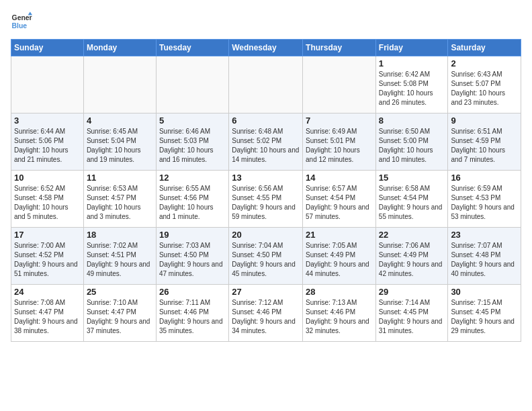 Image resolution: width=532 pixels, height=411 pixels. Describe the element at coordinates (339, 177) in the screenshot. I see `day-number: 14` at that location.